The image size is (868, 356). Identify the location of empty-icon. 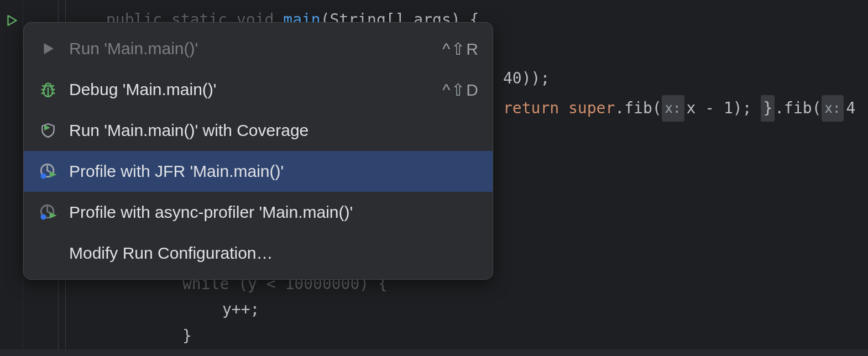
(48, 253).